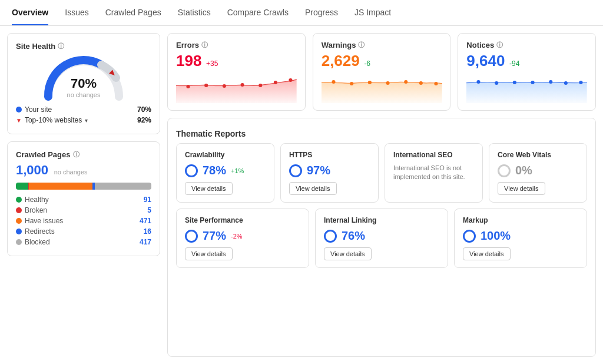 The image size is (603, 364). I want to click on warnings-info-icon: ⓘ, so click(362, 45).